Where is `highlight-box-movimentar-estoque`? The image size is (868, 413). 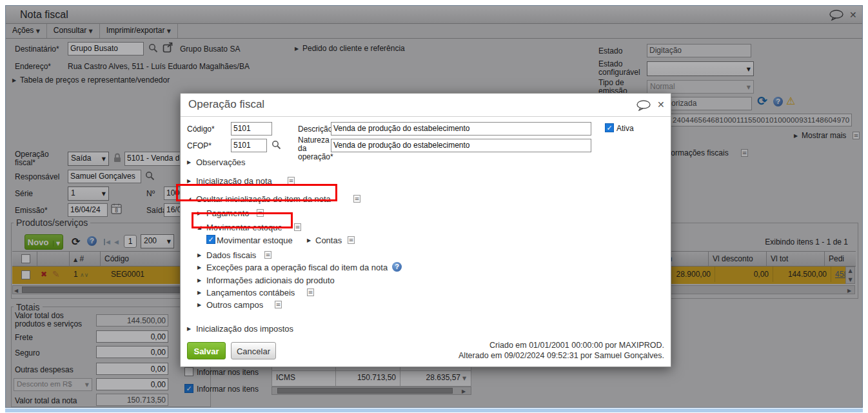 highlight-box-movimentar-estoque is located at coordinates (242, 221).